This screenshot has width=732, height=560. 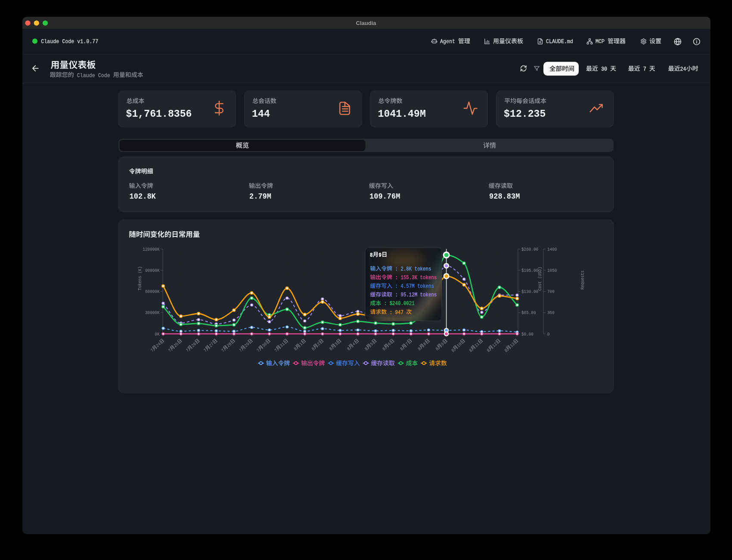 I want to click on svg-text: $130.00, so click(x=530, y=292).